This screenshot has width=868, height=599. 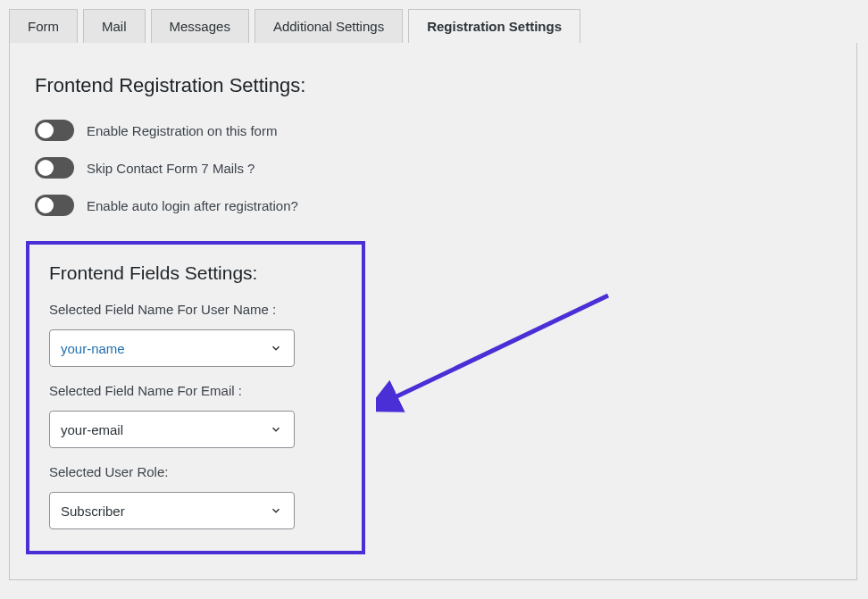 I want to click on tab-mail: Mail, so click(x=114, y=27).